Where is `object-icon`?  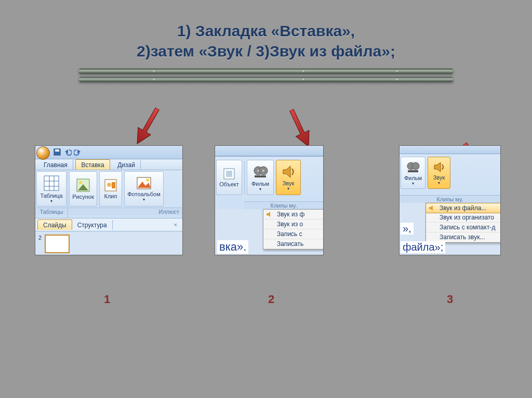
object-icon is located at coordinates (229, 174).